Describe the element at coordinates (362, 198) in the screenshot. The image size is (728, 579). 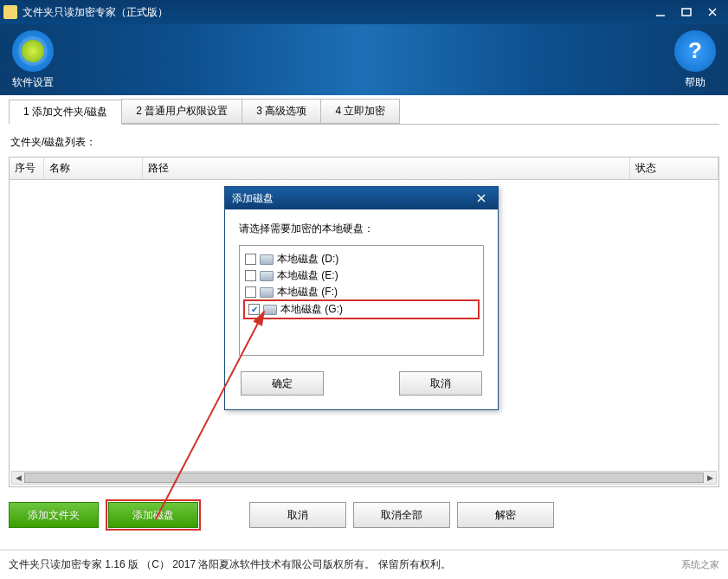
I see `dialog-title-bar: 添加磁盘` at that location.